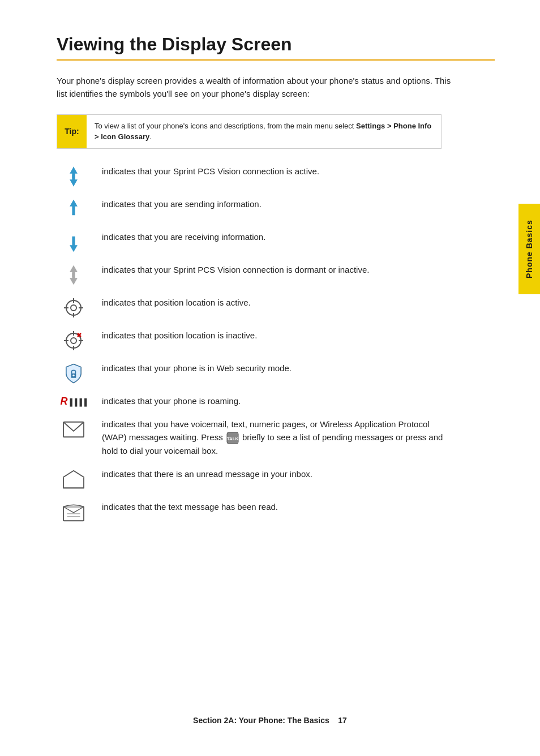 The width and height of the screenshot is (540, 756). I want to click on icon-cell: R▐▐▐▐, so click(74, 401).